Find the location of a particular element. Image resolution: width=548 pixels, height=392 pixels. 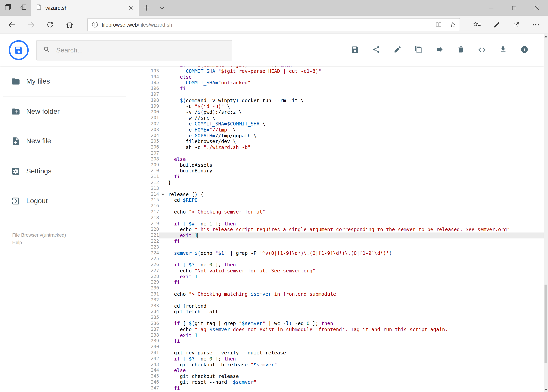

code-line-220: 220 echo "This release script requires a… is located at coordinates (342, 230).